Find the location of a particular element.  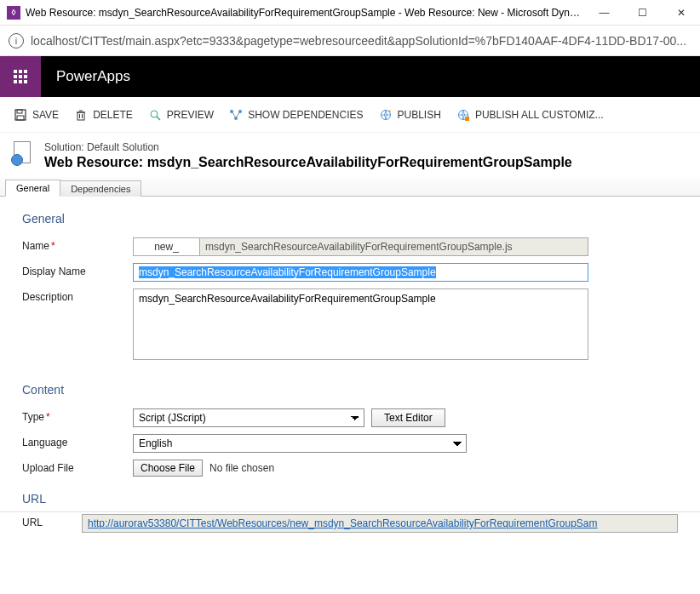

description-input is located at coordinates (361, 324).